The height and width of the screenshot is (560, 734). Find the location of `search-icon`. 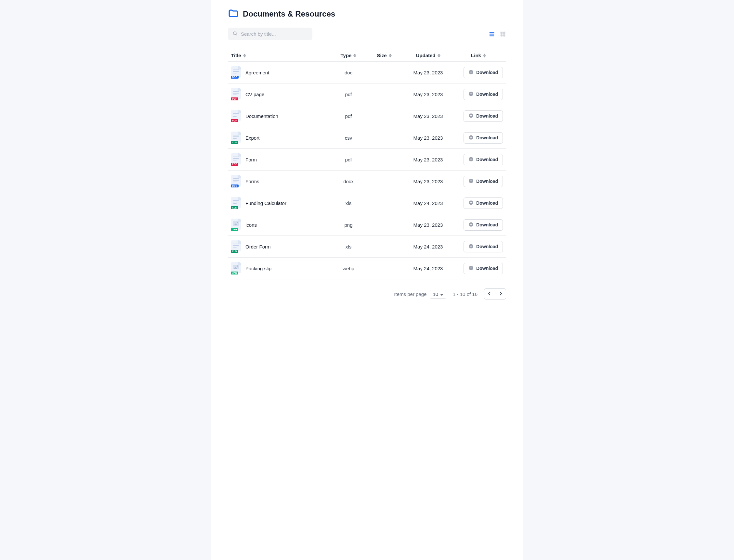

search-icon is located at coordinates (235, 34).